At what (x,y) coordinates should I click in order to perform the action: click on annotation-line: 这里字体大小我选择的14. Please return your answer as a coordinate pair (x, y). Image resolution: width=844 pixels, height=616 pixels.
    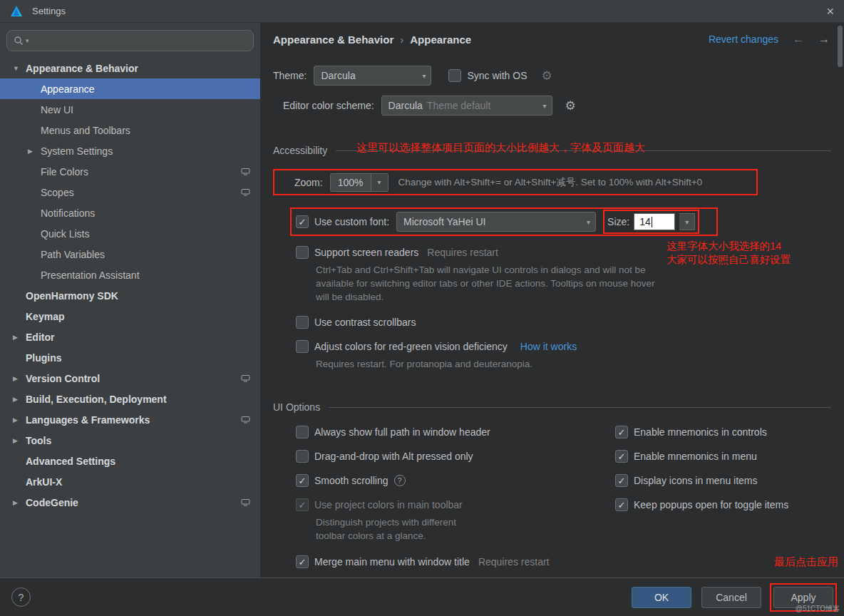
    Looking at the image, I should click on (729, 247).